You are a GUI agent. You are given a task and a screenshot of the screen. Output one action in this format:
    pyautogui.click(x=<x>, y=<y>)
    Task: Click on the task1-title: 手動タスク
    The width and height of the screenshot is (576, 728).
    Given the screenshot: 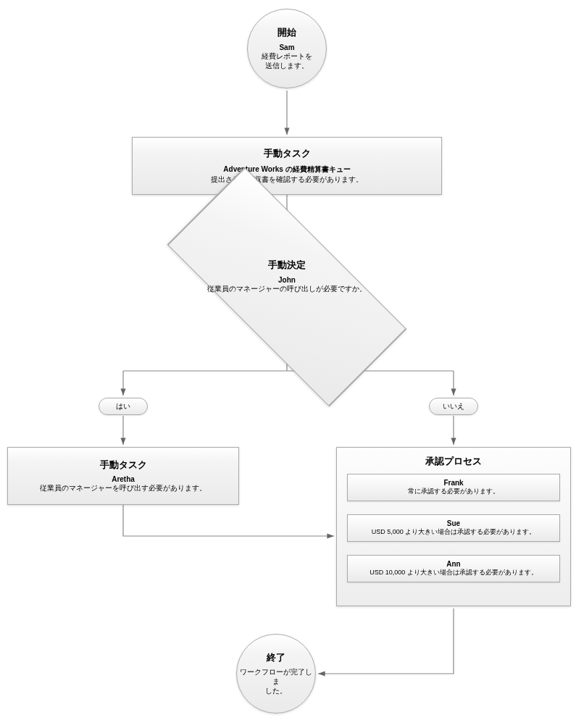 What is the action you would take?
    pyautogui.click(x=287, y=154)
    